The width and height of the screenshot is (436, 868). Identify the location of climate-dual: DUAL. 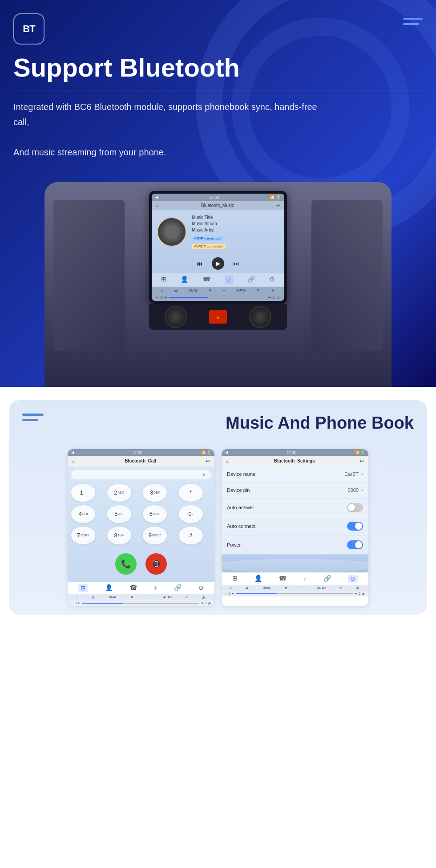
(193, 290).